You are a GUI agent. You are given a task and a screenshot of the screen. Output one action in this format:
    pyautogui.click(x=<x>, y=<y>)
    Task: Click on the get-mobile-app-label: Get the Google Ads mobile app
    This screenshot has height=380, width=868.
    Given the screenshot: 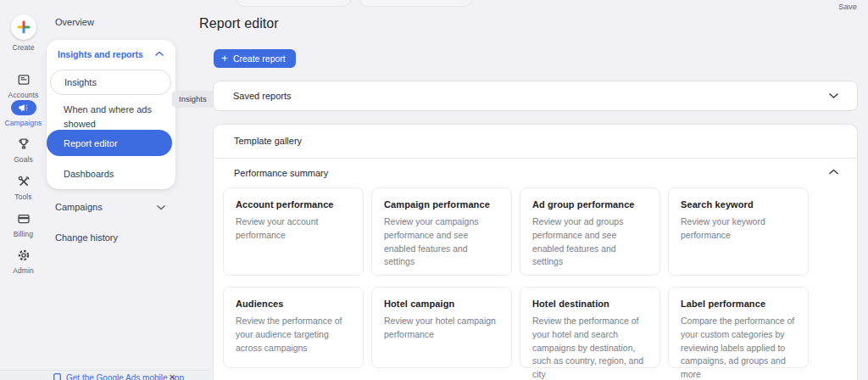 What is the action you would take?
    pyautogui.click(x=125, y=377)
    